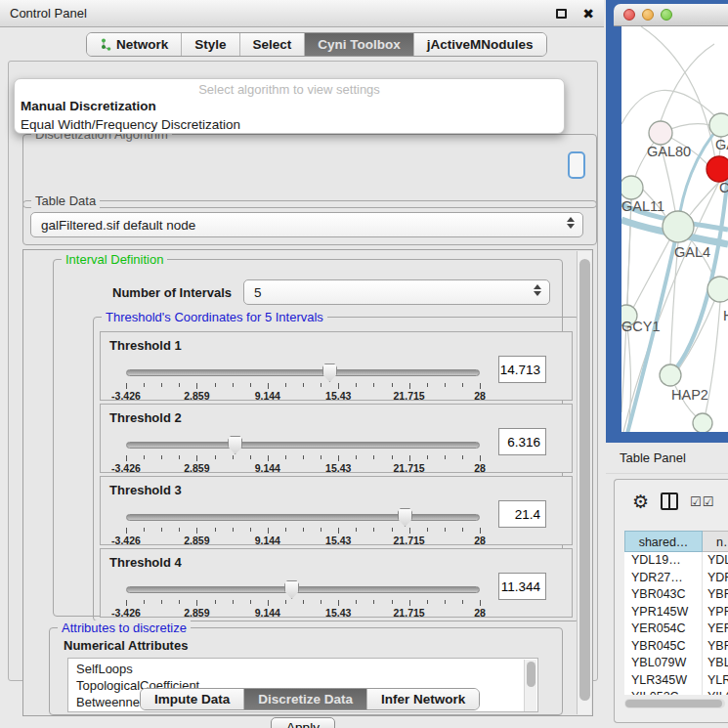 The height and width of the screenshot is (728, 728). What do you see at coordinates (676, 613) in the screenshot?
I see `table-row: YPR145W YPR1…` at bounding box center [676, 613].